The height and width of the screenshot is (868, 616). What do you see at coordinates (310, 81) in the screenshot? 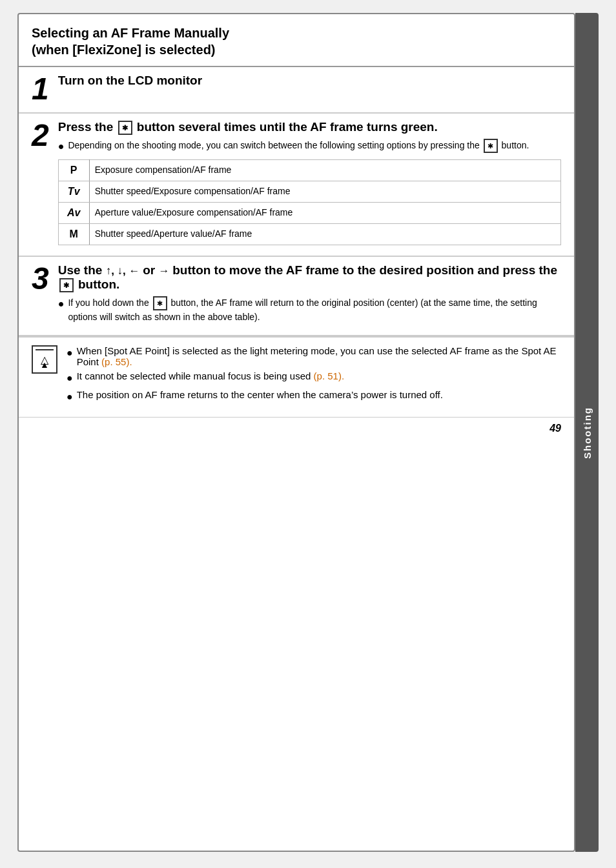
I see `step-1-title: Turn on the LCD monitor` at bounding box center [310, 81].